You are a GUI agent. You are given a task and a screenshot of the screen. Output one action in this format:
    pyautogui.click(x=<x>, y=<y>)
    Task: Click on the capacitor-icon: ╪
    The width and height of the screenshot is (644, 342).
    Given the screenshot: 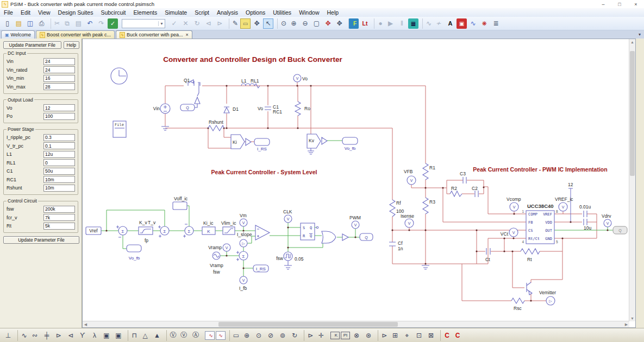 What is the action you would take?
    pyautogui.click(x=47, y=335)
    